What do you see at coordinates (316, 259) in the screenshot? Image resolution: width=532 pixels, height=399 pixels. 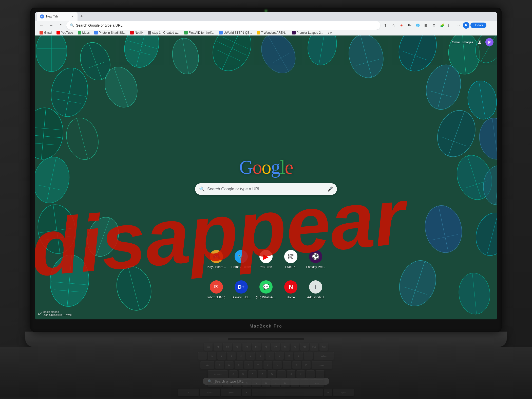 I see `shortcut-fantasy: ⚽ Fantasy Pre...` at bounding box center [316, 259].